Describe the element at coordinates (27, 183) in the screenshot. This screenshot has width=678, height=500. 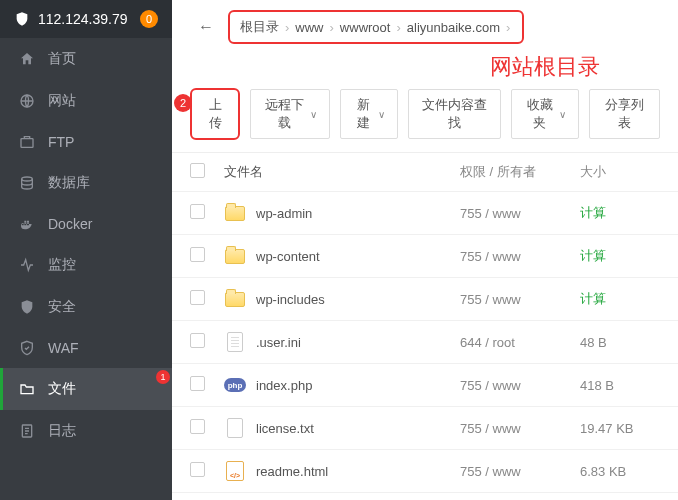
I see `db-icon` at that location.